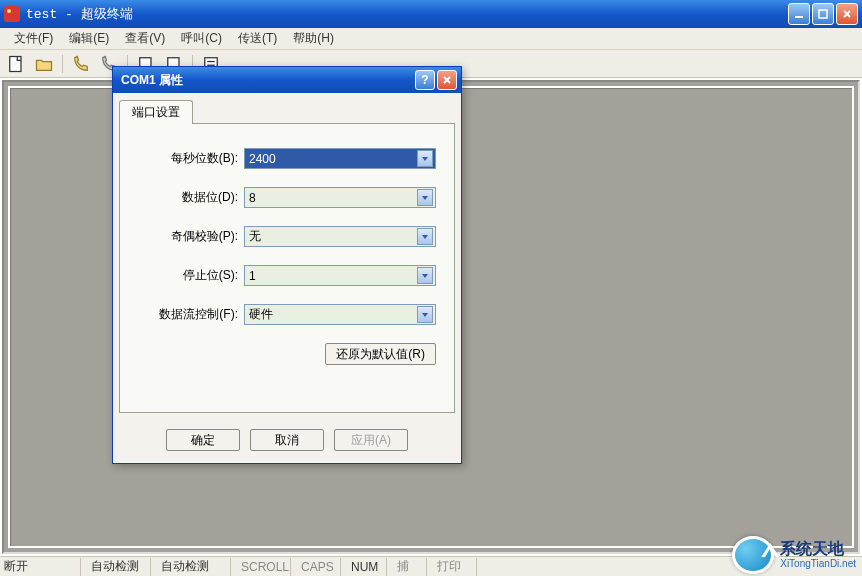  Describe the element at coordinates (188, 236) in the screenshot. I see `label-parity: 奇偶校验(P):` at that location.